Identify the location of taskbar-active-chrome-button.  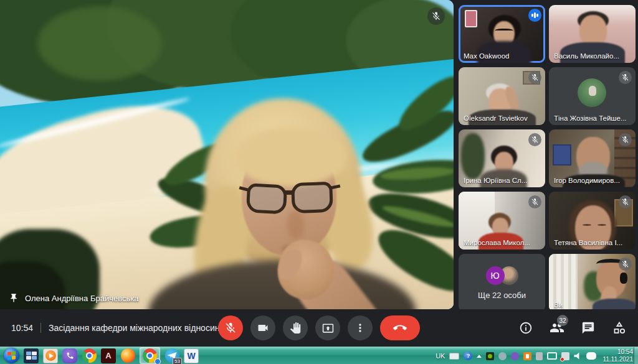
(150, 356).